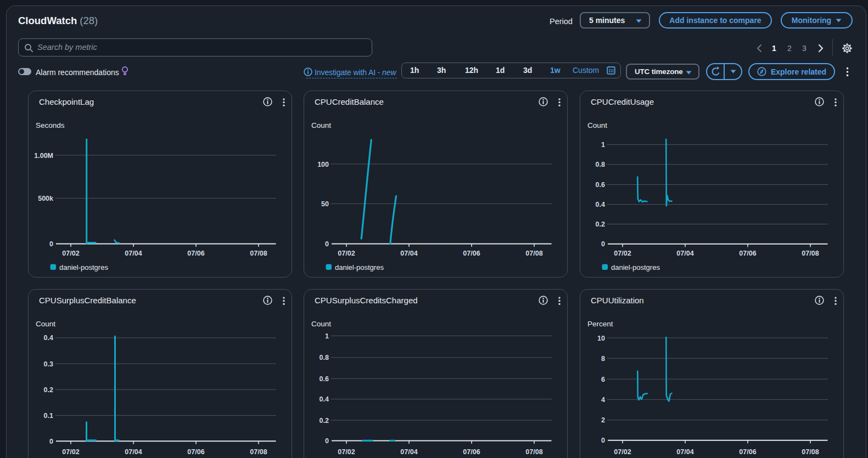  What do you see at coordinates (51, 125) in the screenshot?
I see `svg-text: Seconds` at bounding box center [51, 125].